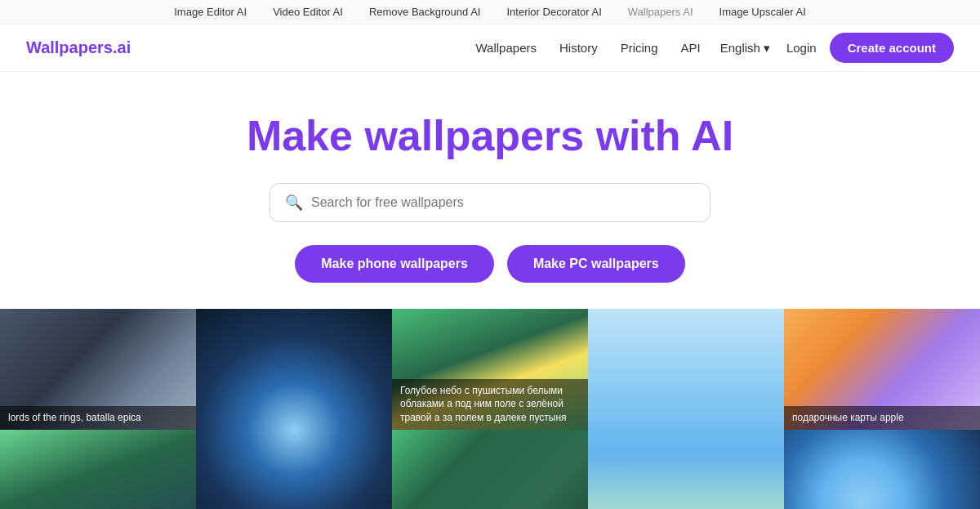  I want to click on gallery-caption: lords of the rings, batalla epica, so click(98, 418).